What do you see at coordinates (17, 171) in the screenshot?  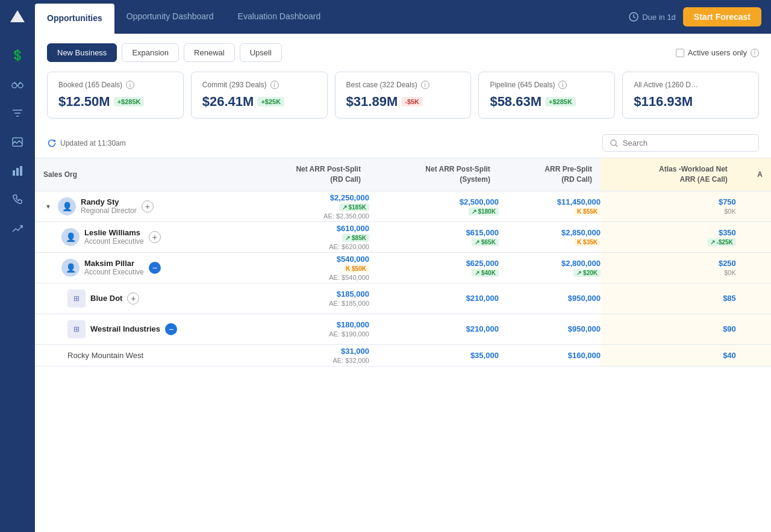 I see `sidebar-item-chart` at bounding box center [17, 171].